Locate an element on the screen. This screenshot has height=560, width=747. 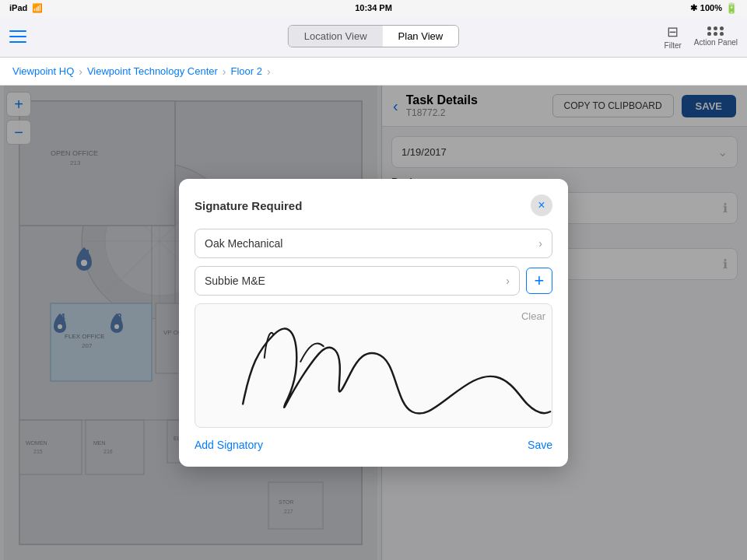
nav-right-controls: ⊟ Filter Action Panel is located at coordinates (701, 37).